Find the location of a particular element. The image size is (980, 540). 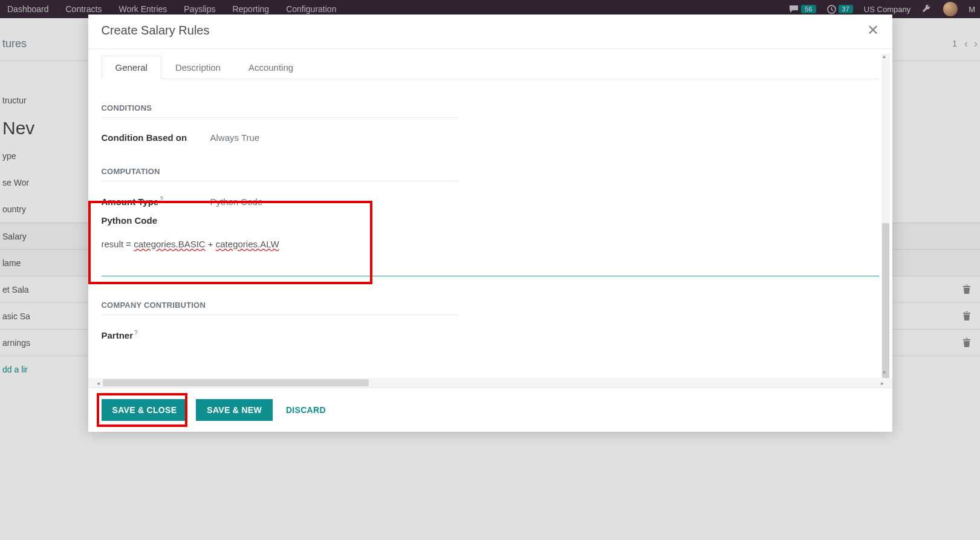

code-prefix: result = is located at coordinates (118, 244).